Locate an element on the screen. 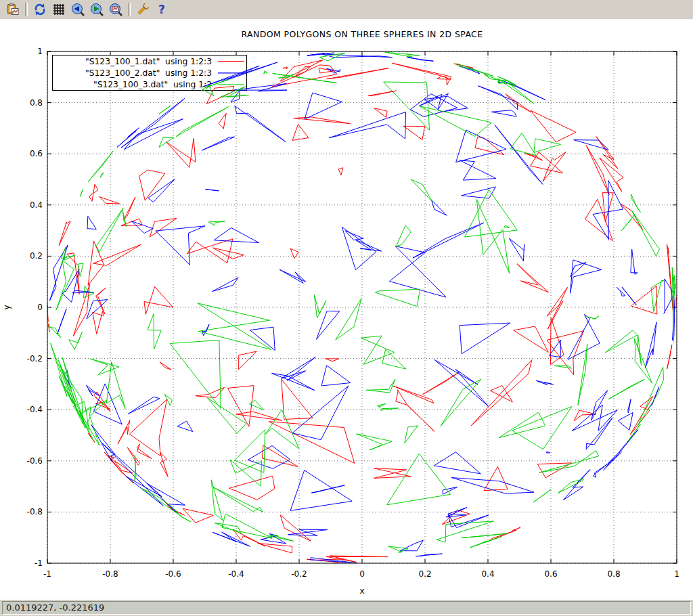 The image size is (693, 616). y-tick-label: 0.2 is located at coordinates (37, 256).